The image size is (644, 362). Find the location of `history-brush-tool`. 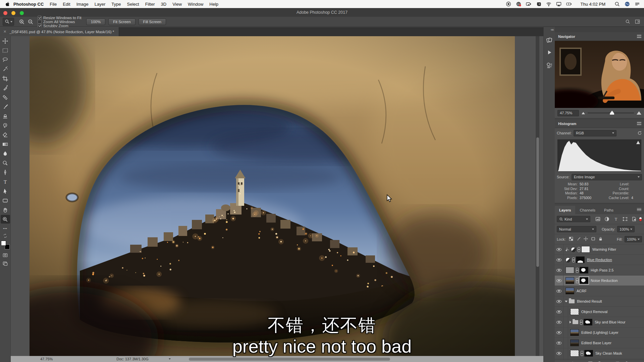

history-brush-tool is located at coordinates (5, 125).